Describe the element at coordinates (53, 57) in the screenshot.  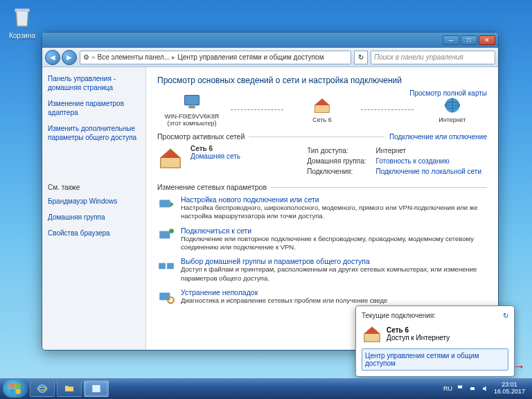
I see `back-button: ◄` at that location.